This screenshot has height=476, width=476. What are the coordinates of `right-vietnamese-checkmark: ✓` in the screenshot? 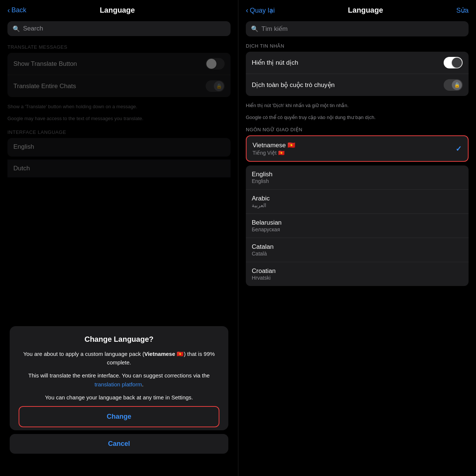 It's located at (459, 149).